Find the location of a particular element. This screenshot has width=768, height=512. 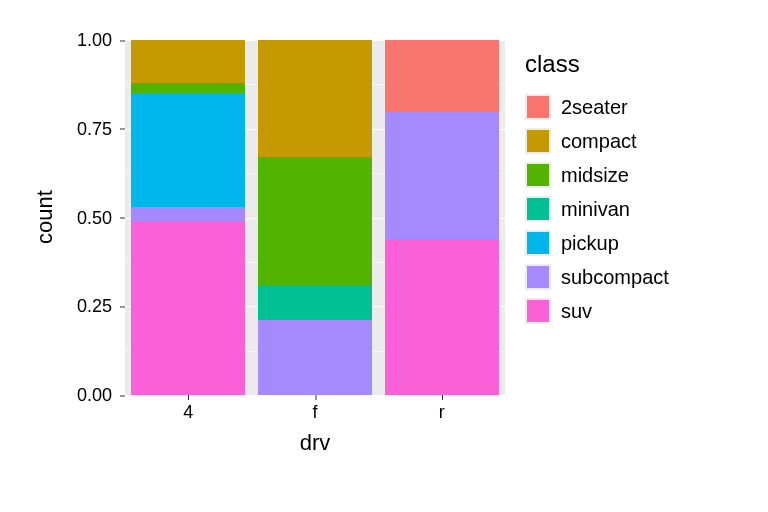

legend-label: pickup is located at coordinates (590, 244).